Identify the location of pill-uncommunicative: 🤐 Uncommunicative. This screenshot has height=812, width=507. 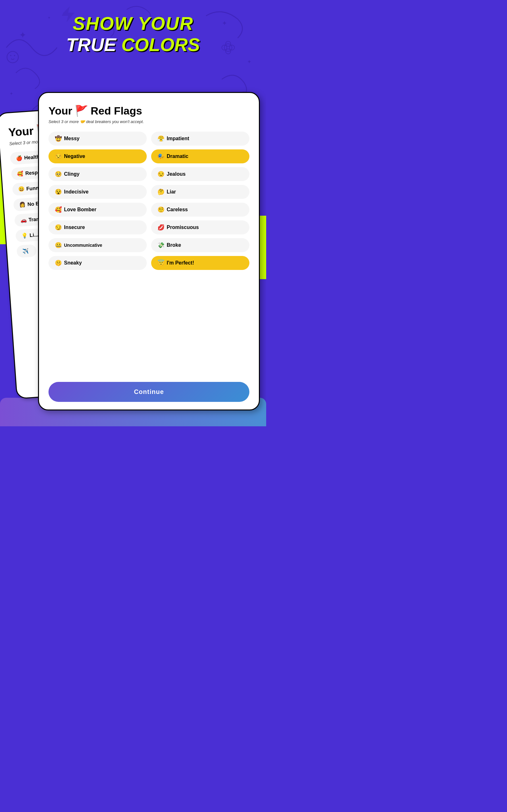
(98, 245).